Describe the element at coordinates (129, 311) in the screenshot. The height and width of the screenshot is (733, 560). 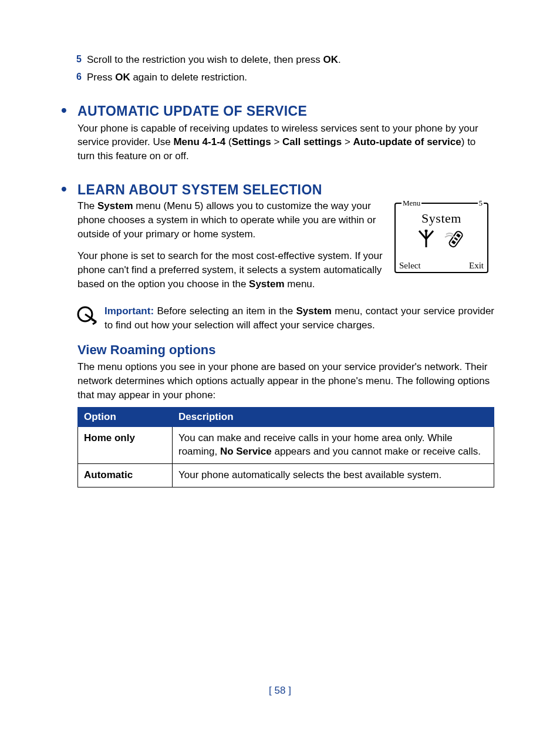
I see `important-label: Important:` at that location.